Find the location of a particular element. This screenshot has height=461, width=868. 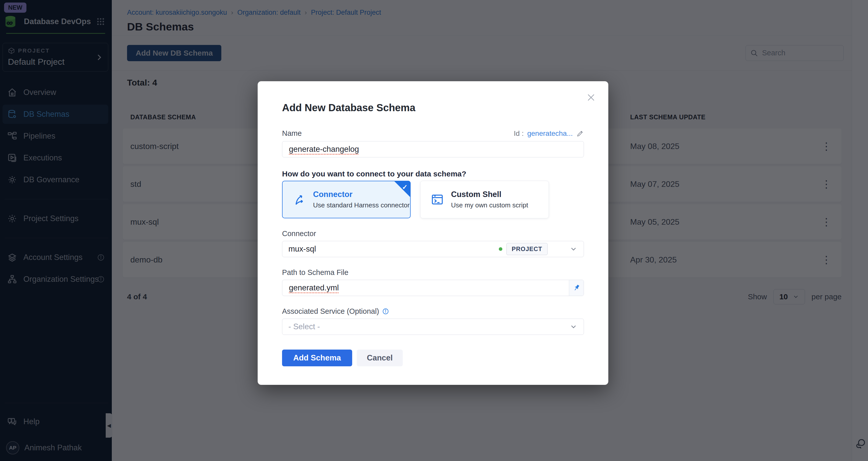

close-icon is located at coordinates (591, 98).